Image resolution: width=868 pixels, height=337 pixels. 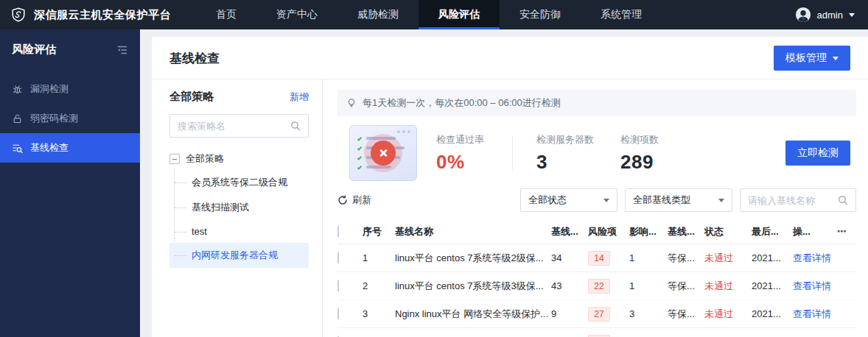 I want to click on tree-item-selected: 内网研发服务器合规, so click(x=239, y=255).